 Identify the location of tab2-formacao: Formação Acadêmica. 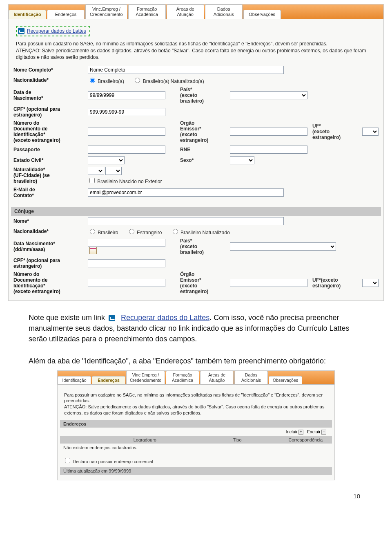
(183, 377).